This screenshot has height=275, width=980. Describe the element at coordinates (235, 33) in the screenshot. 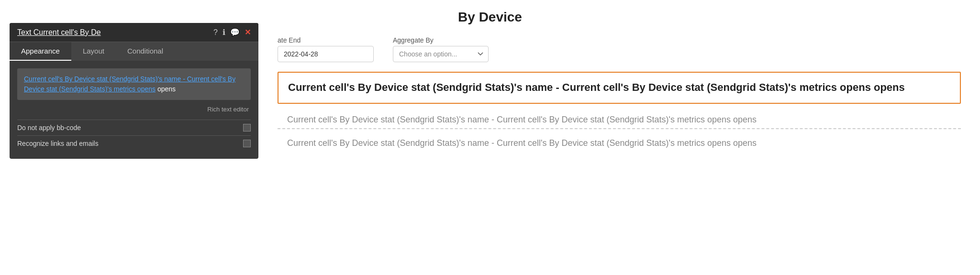

I see `comment-icon: 💬` at that location.